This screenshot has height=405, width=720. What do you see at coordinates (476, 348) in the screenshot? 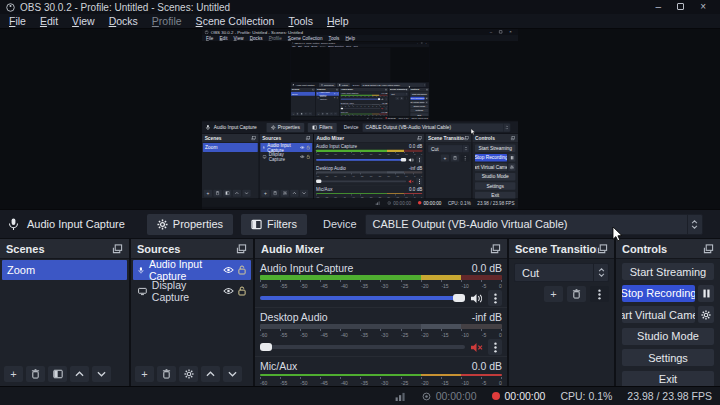
I see `speaker-muted-icon` at bounding box center [476, 348].